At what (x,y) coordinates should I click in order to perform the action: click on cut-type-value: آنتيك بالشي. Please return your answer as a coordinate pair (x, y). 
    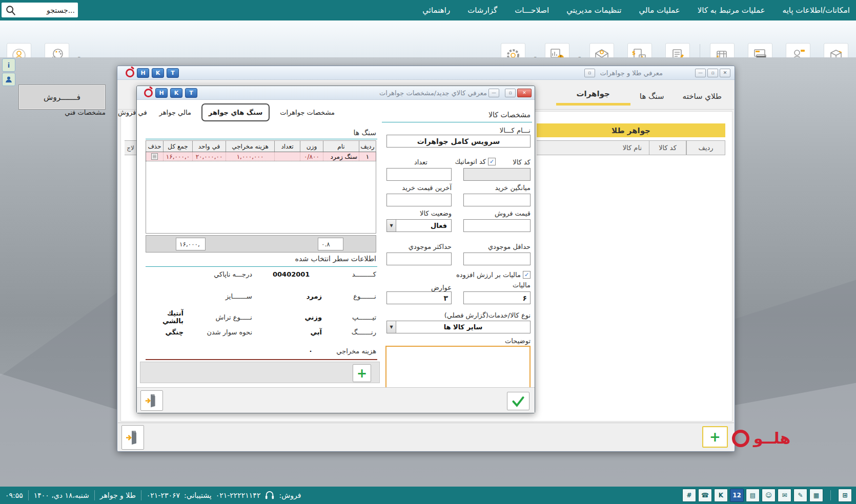
    Looking at the image, I should click on (173, 317).